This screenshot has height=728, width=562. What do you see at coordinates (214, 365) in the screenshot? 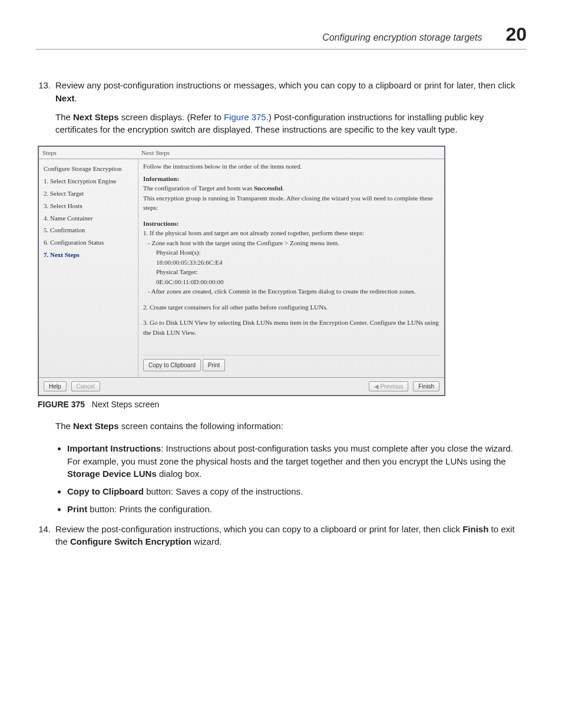
I see `print-button: Print` at bounding box center [214, 365].